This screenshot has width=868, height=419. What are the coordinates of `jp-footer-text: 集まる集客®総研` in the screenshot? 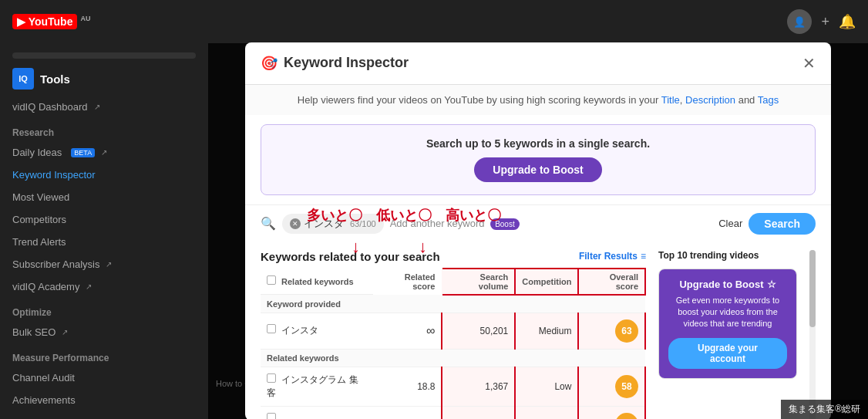 It's located at (825, 409).